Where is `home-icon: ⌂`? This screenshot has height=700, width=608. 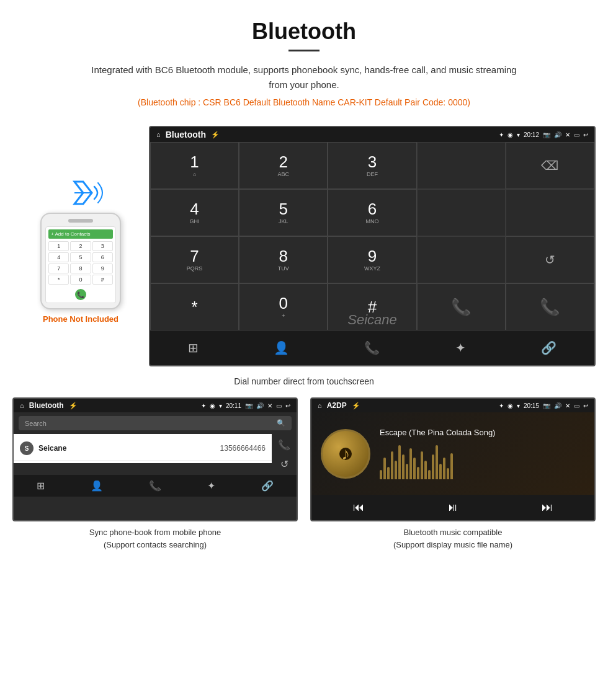 home-icon: ⌂ is located at coordinates (159, 135).